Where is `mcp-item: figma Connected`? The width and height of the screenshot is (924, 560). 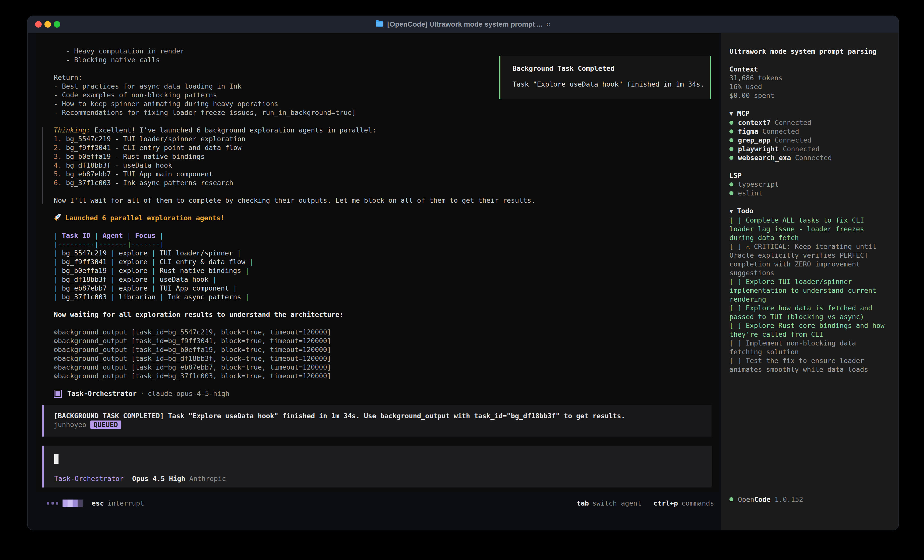 mcp-item: figma Connected is located at coordinates (810, 131).